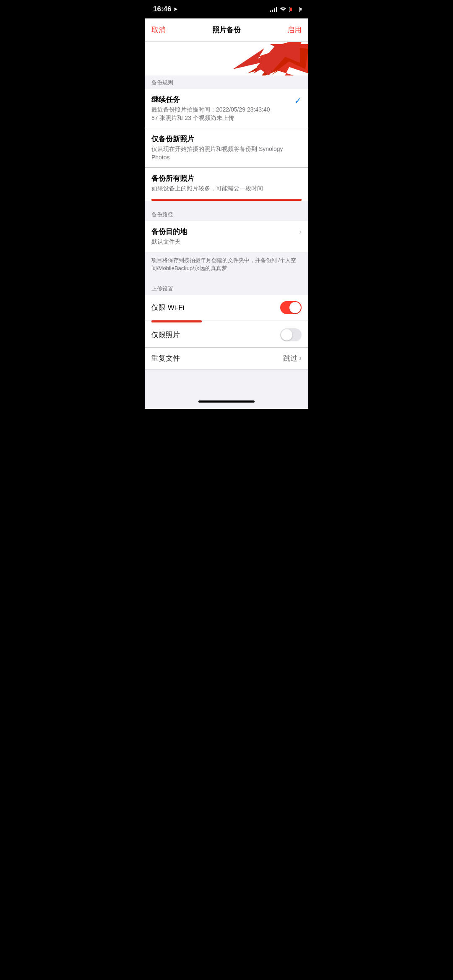 The width and height of the screenshot is (453, 980). Describe the element at coordinates (226, 30) in the screenshot. I see `page-title: 照片备份` at that location.